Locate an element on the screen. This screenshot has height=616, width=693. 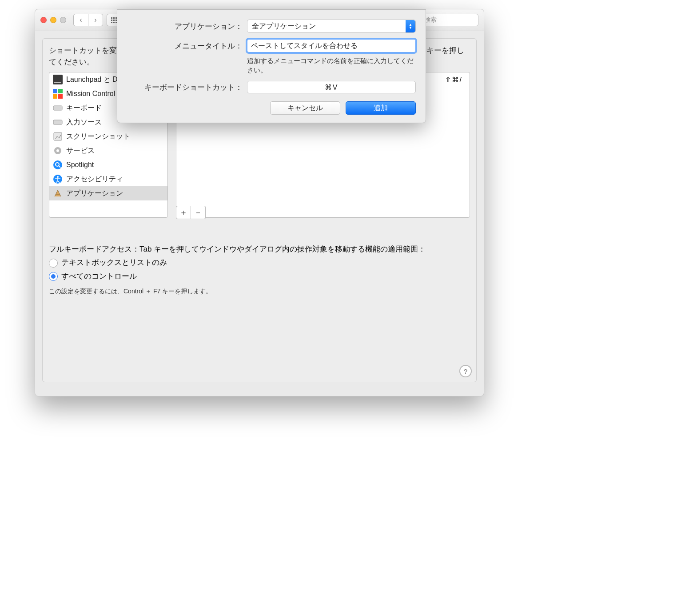
sidebar-item-label: スクリーンショット is located at coordinates (98, 137).